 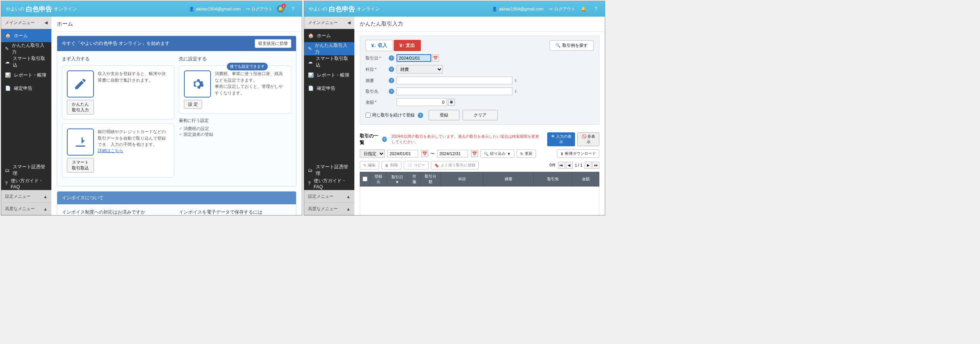 What do you see at coordinates (497, 154) in the screenshot?
I see `filter-button: 🔍 絞り込み ▼` at bounding box center [497, 154].